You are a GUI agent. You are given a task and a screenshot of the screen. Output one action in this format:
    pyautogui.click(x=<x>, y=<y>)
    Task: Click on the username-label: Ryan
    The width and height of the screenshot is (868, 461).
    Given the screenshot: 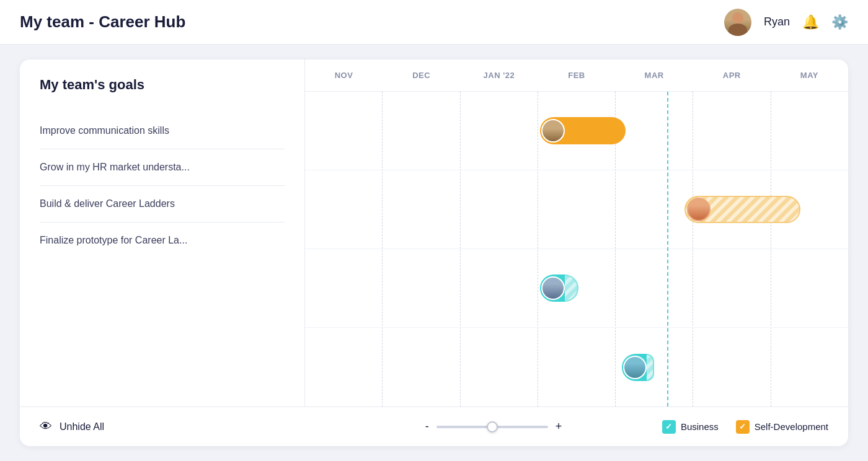 What is the action you would take?
    pyautogui.click(x=777, y=22)
    